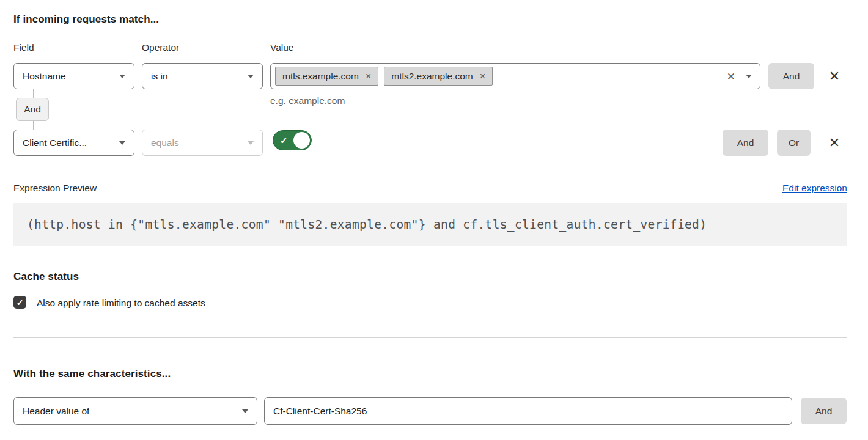 This screenshot has height=440, width=868. I want to click on cached-assets-checkbox-label: Also apply rate limiting to cached asset…, so click(121, 303).